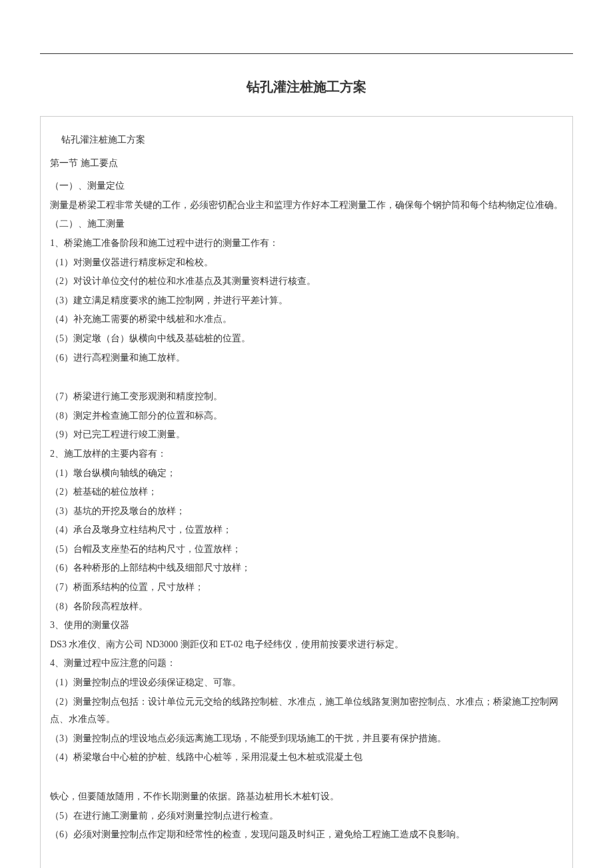 The height and width of the screenshot is (868, 613). Describe the element at coordinates (306, 531) in the screenshot. I see `list-item: （4）承台及墩身立柱结构尺寸，位置放样；` at that location.